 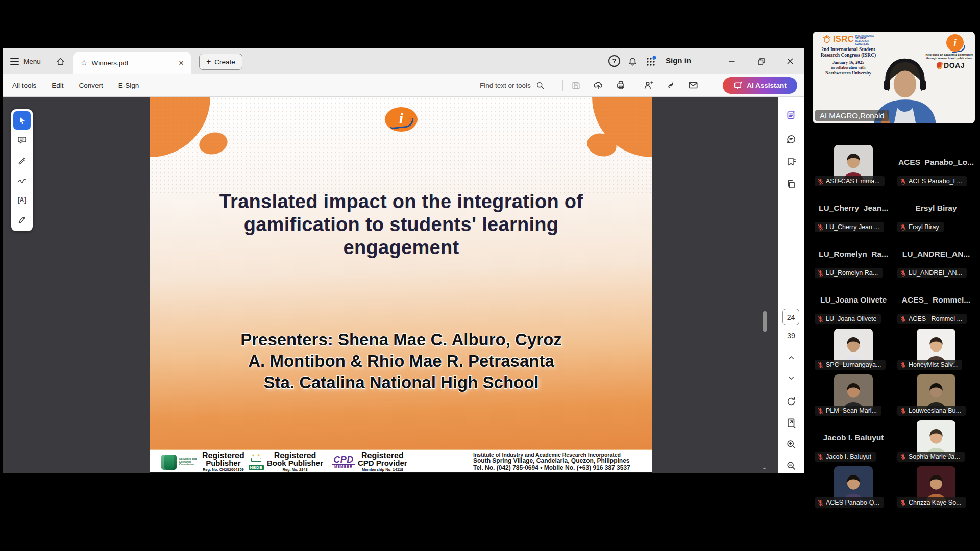 I want to click on participant-label: ASU-CAS Emma..., so click(x=849, y=181).